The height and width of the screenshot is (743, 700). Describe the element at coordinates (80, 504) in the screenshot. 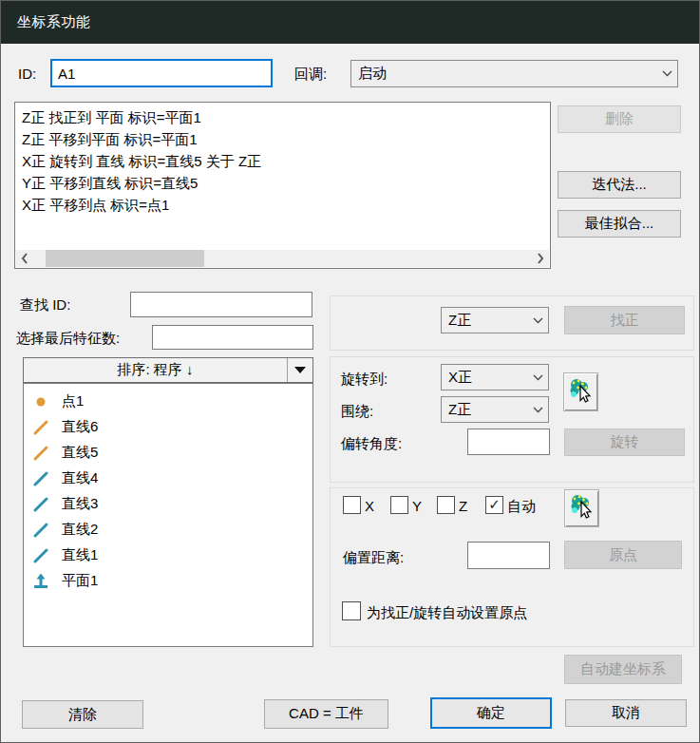

I see `feature-label: 直线3` at that location.